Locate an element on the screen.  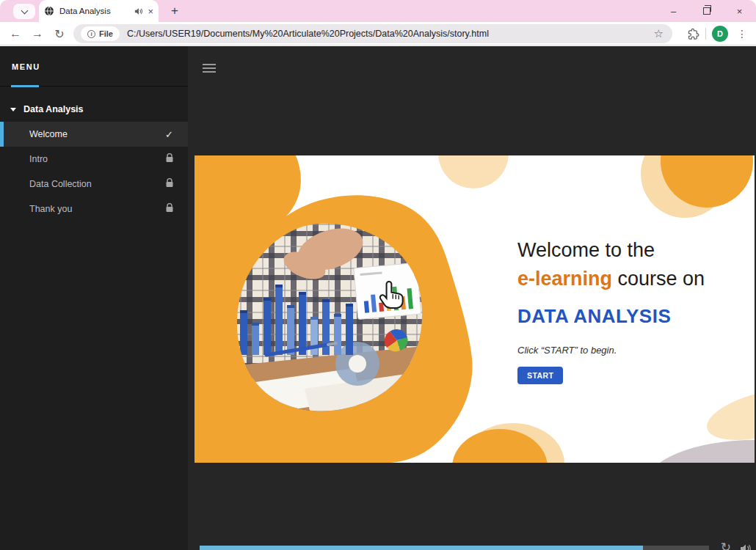
section-label: Data Analysis is located at coordinates (54, 109).